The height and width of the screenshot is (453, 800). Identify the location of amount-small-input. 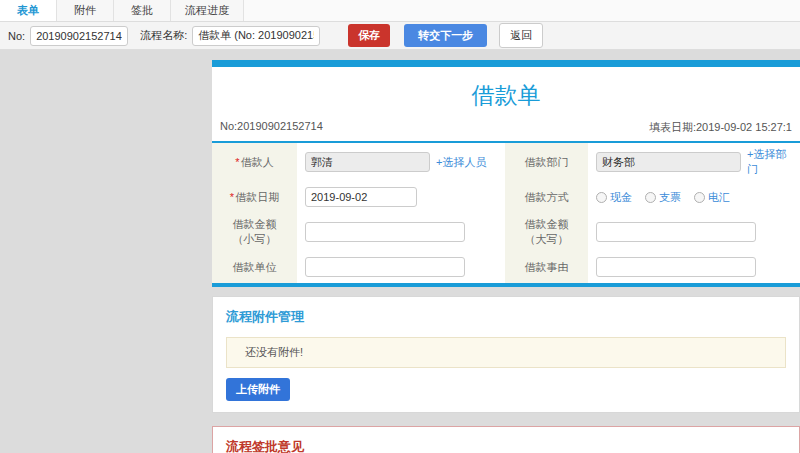
(385, 232).